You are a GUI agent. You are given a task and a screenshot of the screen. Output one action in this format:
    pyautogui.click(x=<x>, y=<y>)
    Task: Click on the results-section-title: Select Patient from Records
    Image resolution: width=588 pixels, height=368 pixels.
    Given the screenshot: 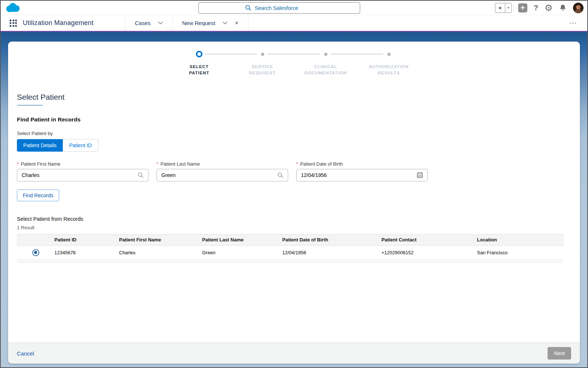 What is the action you would take?
    pyautogui.click(x=294, y=219)
    